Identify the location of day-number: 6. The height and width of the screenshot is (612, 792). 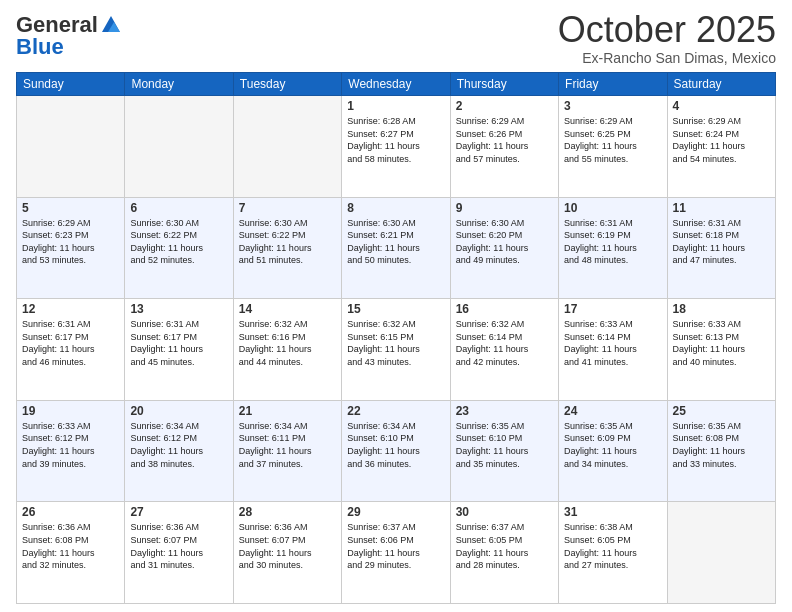
(178, 208).